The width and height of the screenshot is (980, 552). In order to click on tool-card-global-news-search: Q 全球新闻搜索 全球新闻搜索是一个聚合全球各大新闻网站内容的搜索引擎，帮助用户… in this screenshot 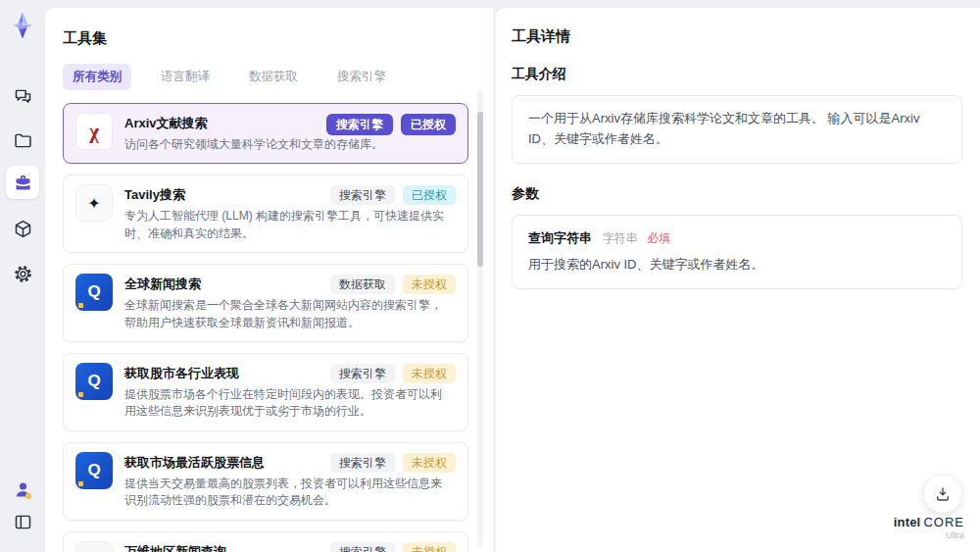, I will do `click(266, 303)`.